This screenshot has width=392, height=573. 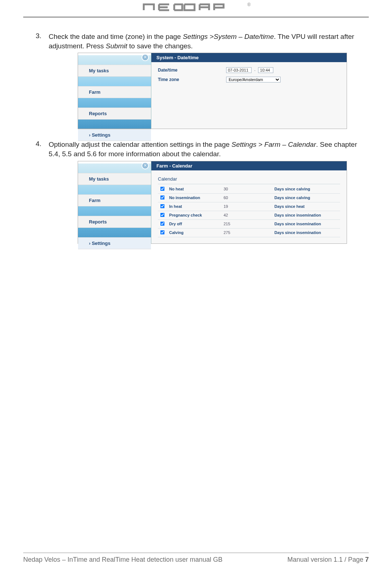 What do you see at coordinates (250, 70) in the screenshot?
I see `datetime-controls: -` at bounding box center [250, 70].